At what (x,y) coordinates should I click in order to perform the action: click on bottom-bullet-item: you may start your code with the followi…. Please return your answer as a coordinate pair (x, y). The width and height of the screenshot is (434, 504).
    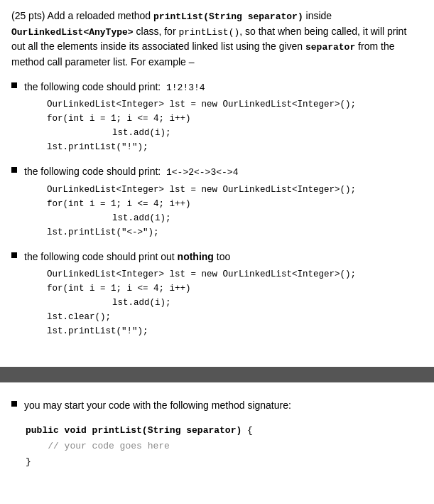
    Looking at the image, I should click on (217, 405).